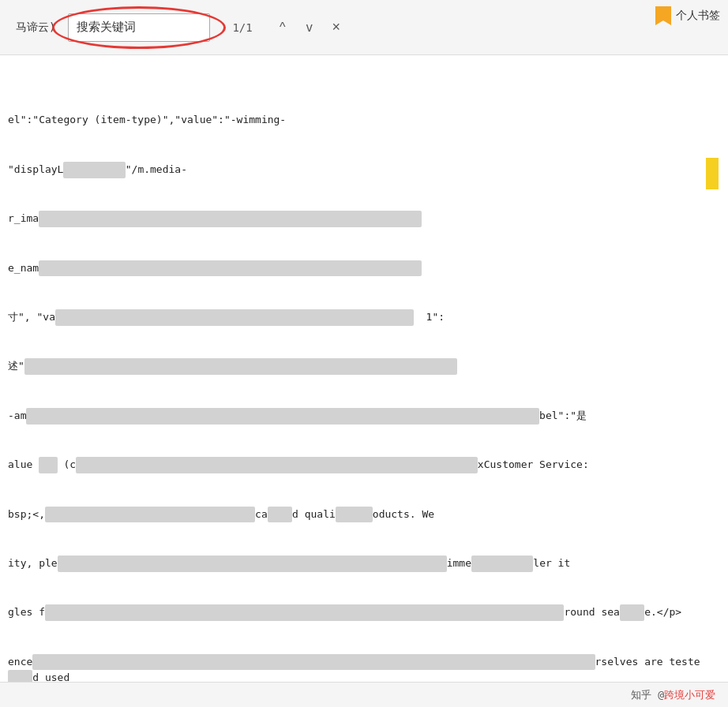 Image resolution: width=728 pixels, height=707 pixels. I want to click on text-line: bsp;<, ca d quali oducts. We, so click(362, 514).